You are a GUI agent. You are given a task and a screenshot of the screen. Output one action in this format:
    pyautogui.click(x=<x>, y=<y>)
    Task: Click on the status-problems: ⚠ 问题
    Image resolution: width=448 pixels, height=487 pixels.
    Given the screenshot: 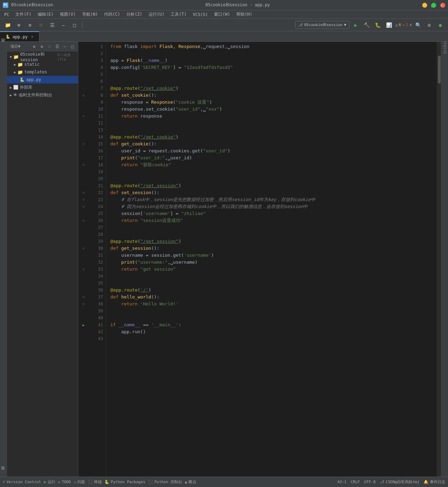 What is the action you would take?
    pyautogui.click(x=79, y=482)
    